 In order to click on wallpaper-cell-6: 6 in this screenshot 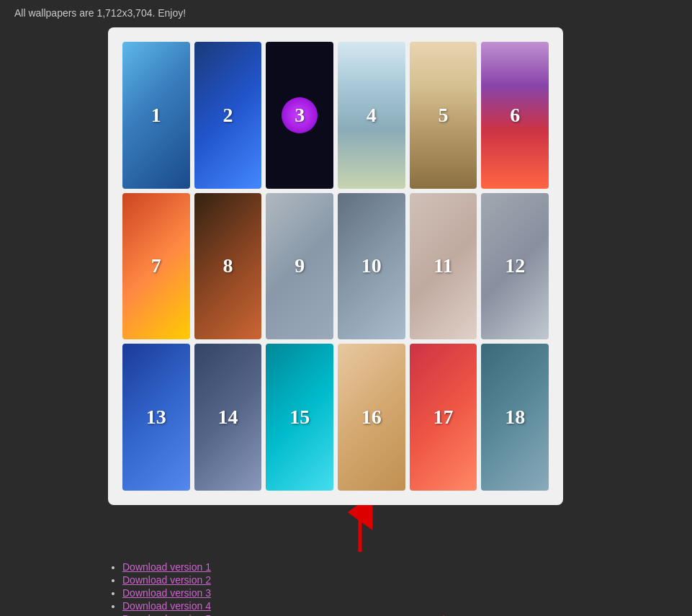, I will do `click(515, 115)`.